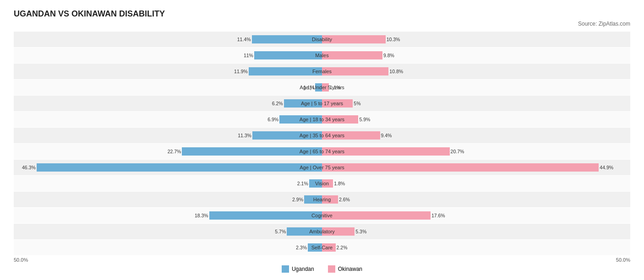 This screenshot has width=644, height=280. Describe the element at coordinates (322, 151) in the screenshot. I see `chart-row: Age | 65 to 74 years 22.7% 20.7%` at that location.